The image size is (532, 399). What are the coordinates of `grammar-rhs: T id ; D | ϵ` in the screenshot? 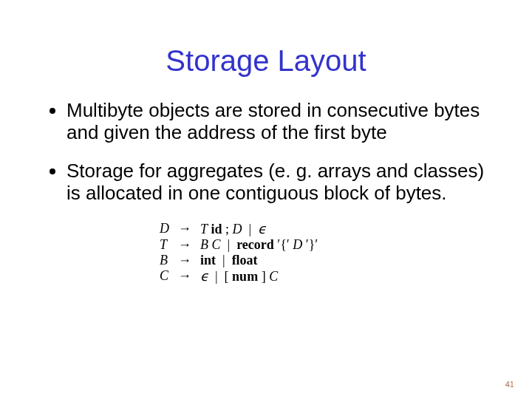 It's located at (259, 229).